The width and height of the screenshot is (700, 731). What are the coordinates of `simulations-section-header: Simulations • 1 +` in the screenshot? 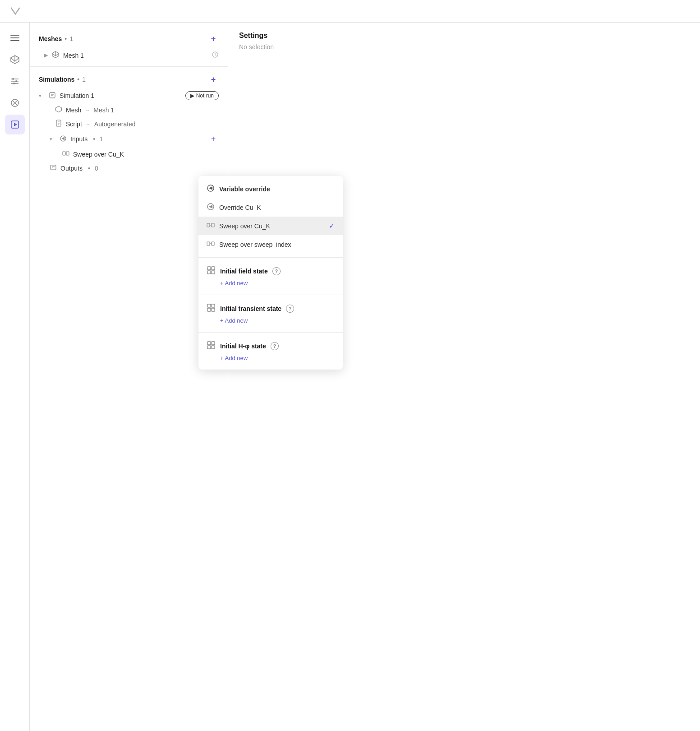 It's located at (129, 79).